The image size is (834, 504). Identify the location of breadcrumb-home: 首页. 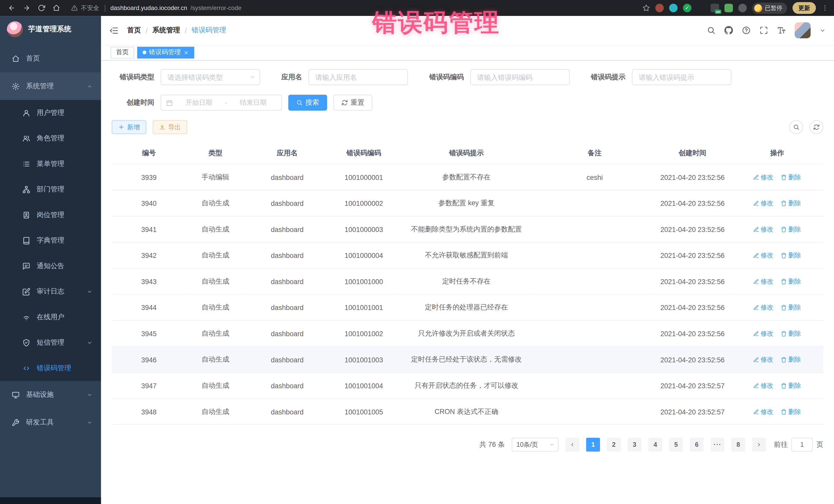
(134, 30).